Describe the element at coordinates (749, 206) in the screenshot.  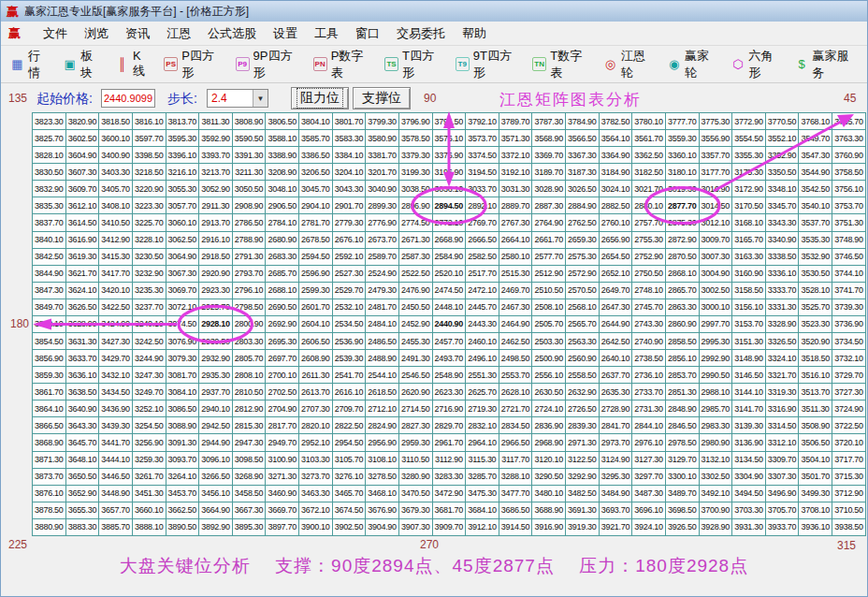
I see `price-cell: 3170.50` at that location.